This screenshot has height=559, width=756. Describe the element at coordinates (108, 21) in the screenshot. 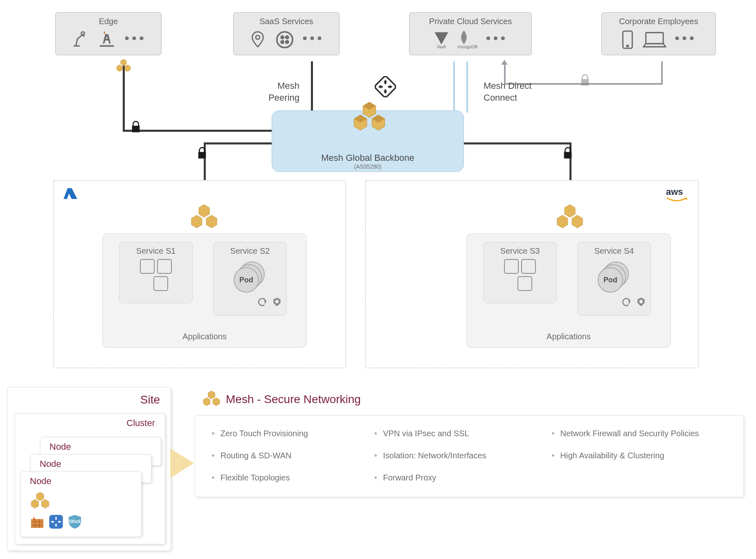

I see `edge-title: Edge` at that location.